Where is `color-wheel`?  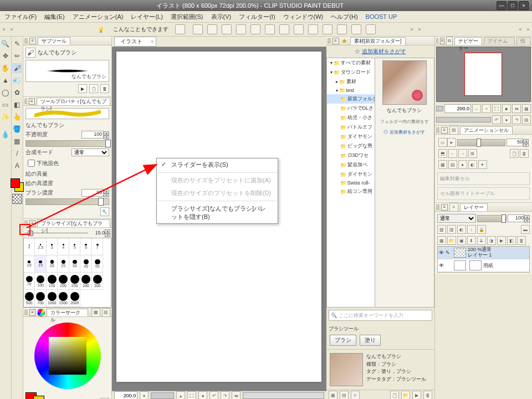 color-wheel is located at coordinates (68, 356).